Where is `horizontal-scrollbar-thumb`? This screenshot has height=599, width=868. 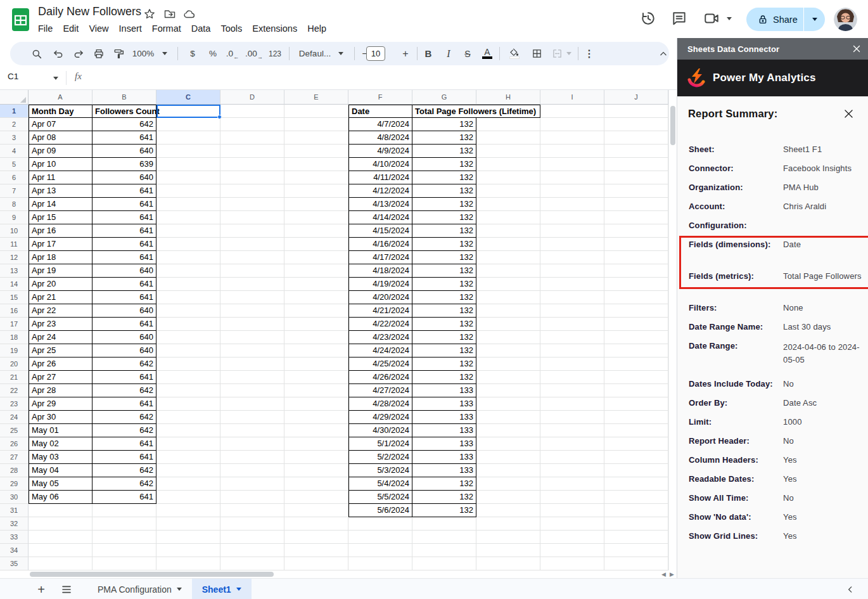 horizontal-scrollbar-thumb is located at coordinates (152, 574).